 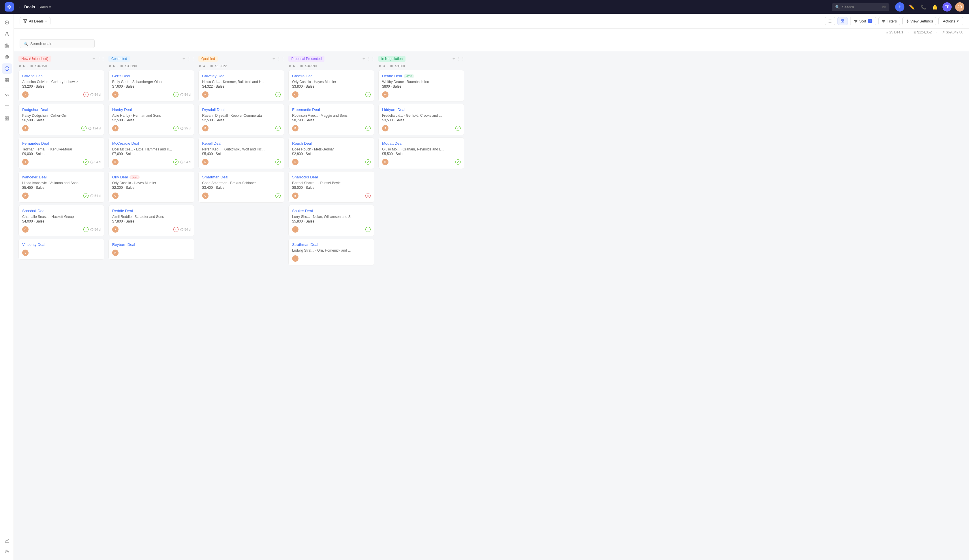 What do you see at coordinates (7, 118) in the screenshot?
I see `sidebar-item-more2` at bounding box center [7, 118].